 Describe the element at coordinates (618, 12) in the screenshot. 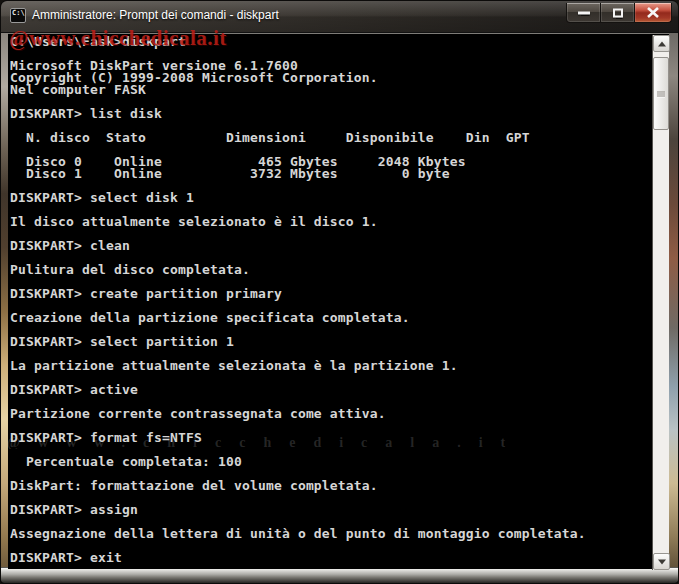

I see `maximize-icon` at that location.